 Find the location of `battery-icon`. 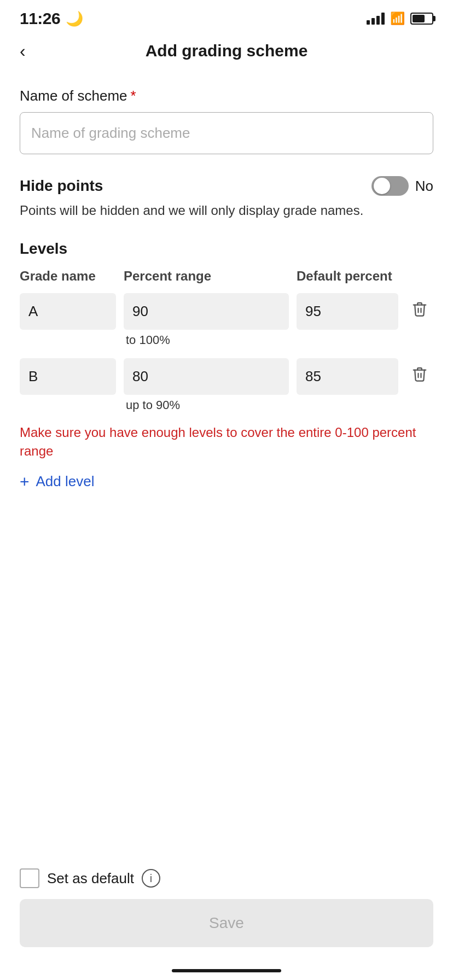

battery-icon is located at coordinates (422, 19).